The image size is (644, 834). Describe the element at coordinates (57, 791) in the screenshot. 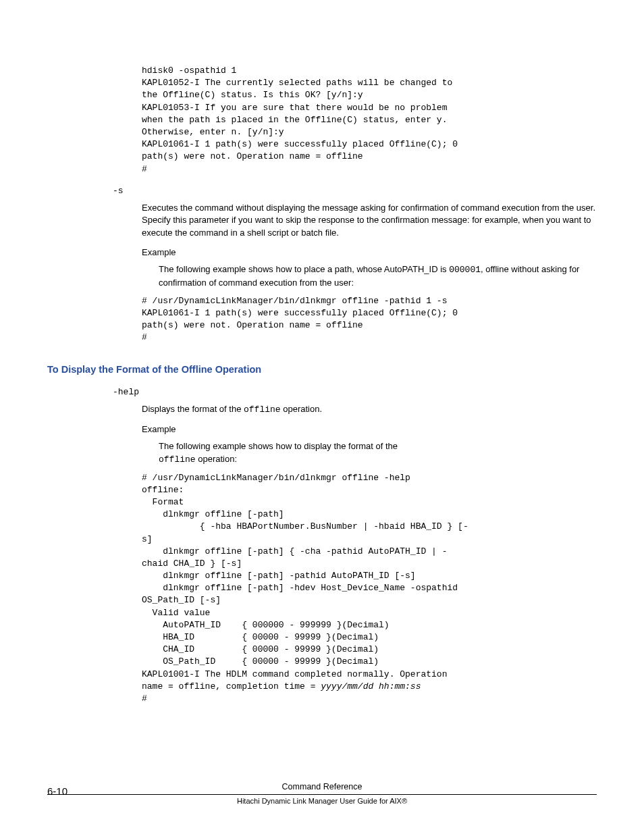

I see `page-number: 6-10` at that location.